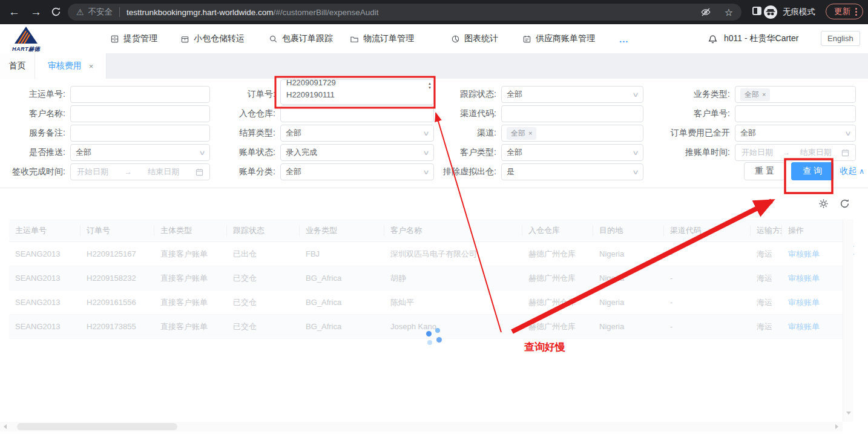 The image size is (868, 443). Describe the element at coordinates (301, 39) in the screenshot. I see `nav-item-parcel-order-tracking: 包裹订单跟踪` at that location.